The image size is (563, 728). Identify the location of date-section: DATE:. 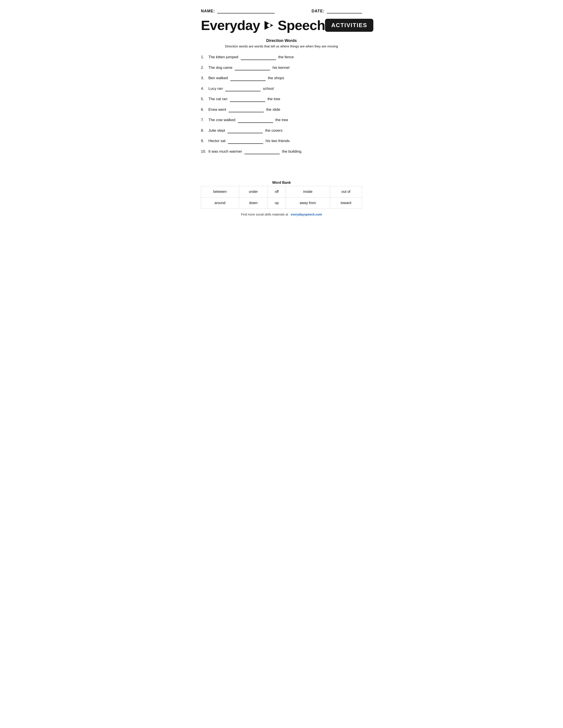
(337, 11).